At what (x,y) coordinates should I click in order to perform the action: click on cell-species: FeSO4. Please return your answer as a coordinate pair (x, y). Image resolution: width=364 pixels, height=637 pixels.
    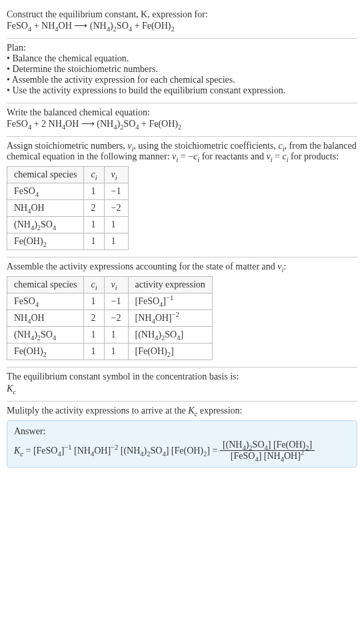
    Looking at the image, I should click on (45, 192).